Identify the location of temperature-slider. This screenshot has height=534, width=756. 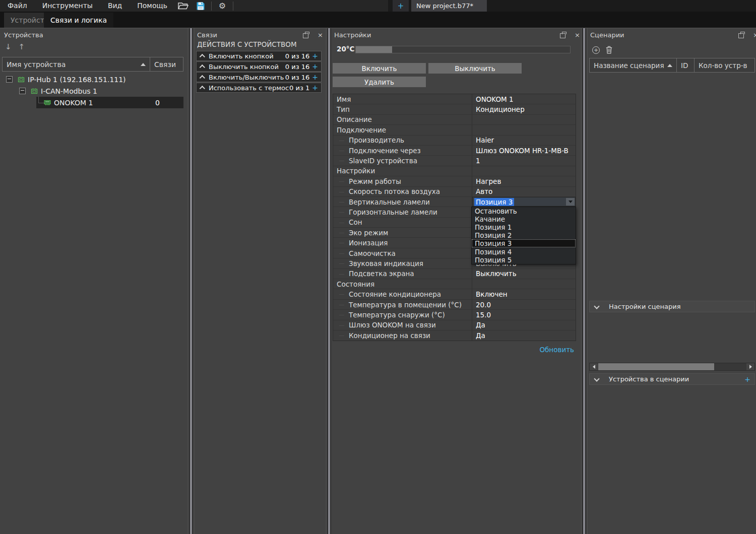
(463, 49).